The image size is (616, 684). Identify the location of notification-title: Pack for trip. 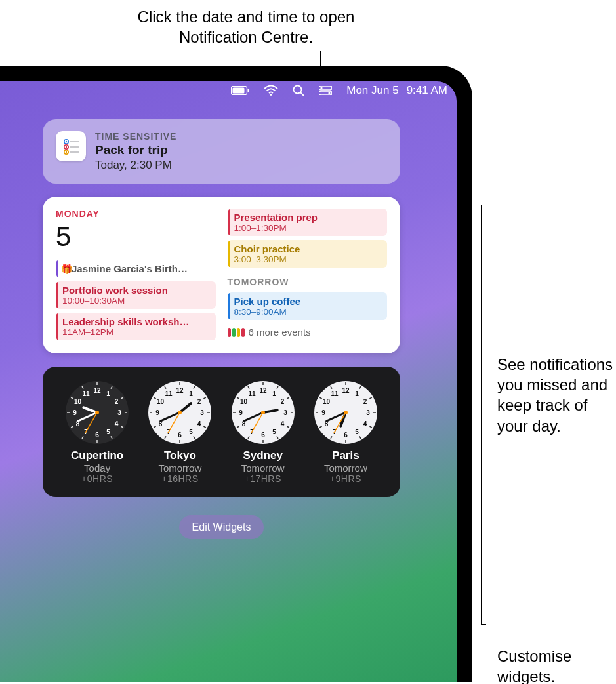
(241, 150).